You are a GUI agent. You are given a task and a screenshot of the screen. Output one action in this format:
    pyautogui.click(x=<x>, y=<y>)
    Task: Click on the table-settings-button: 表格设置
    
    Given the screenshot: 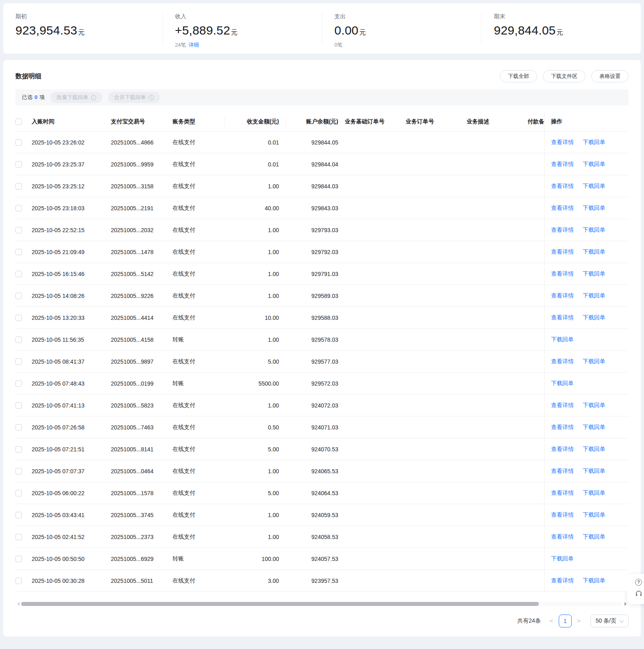 What is the action you would take?
    pyautogui.click(x=610, y=76)
    